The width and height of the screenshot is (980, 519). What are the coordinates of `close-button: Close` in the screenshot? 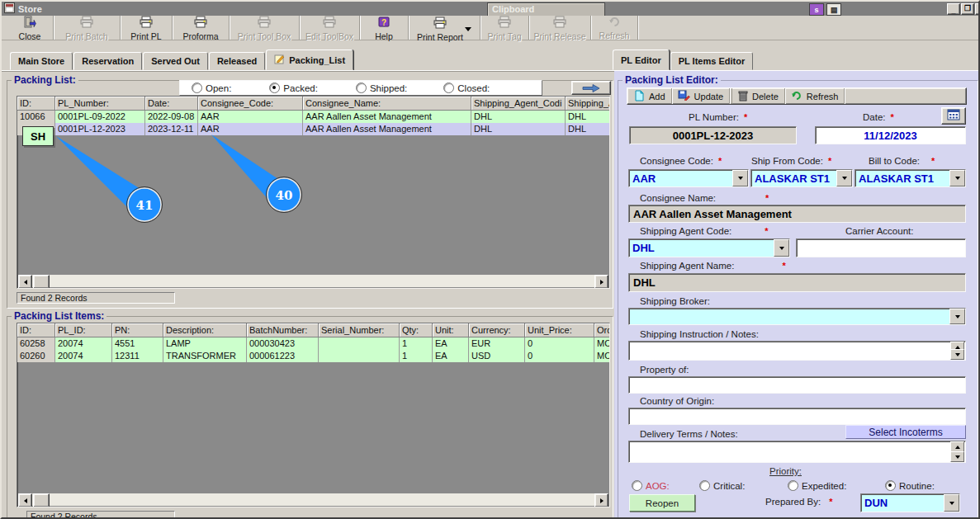 It's located at (30, 28).